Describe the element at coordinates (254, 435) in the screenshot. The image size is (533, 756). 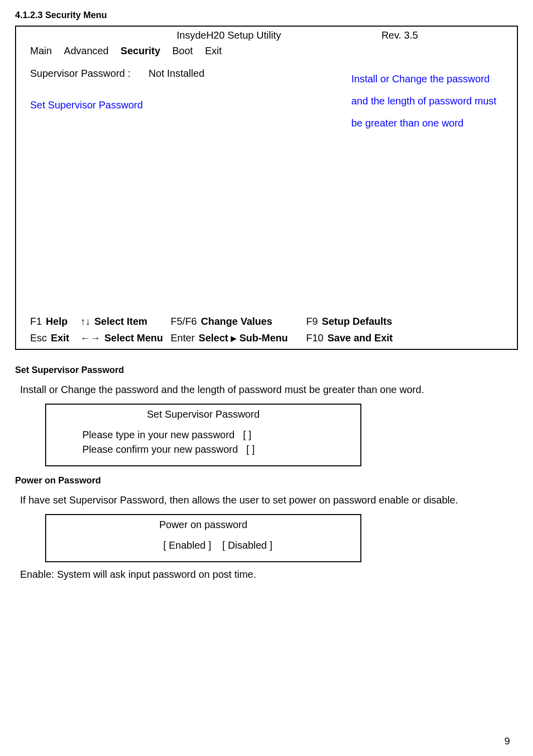
I see `new-password-input: [ ]` at that location.